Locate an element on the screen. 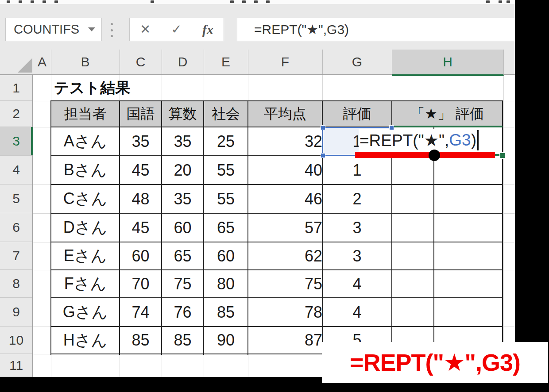 The height and width of the screenshot is (392, 549). gridline-vertical is located at coordinates (504, 226).